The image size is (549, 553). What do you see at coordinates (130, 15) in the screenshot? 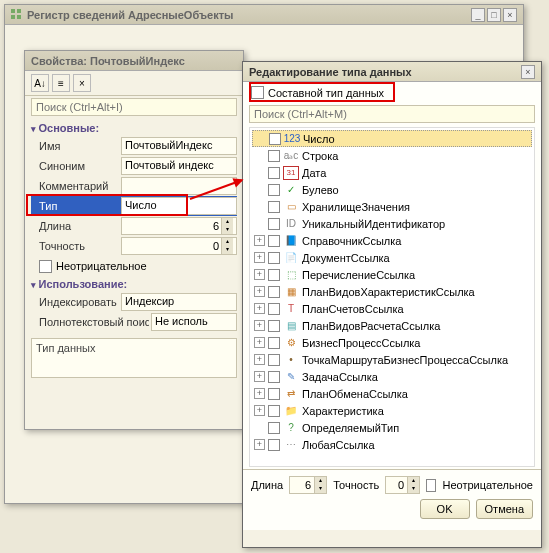
I see `main-title: Регистр сведений АдресныеОбъекты` at bounding box center [130, 15].